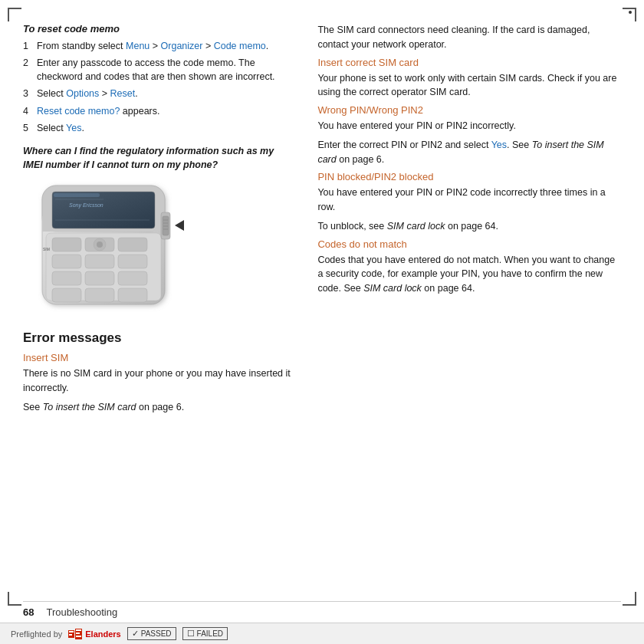 This screenshot has height=644, width=644. I want to click on corner-mark-bl, so click(15, 599).